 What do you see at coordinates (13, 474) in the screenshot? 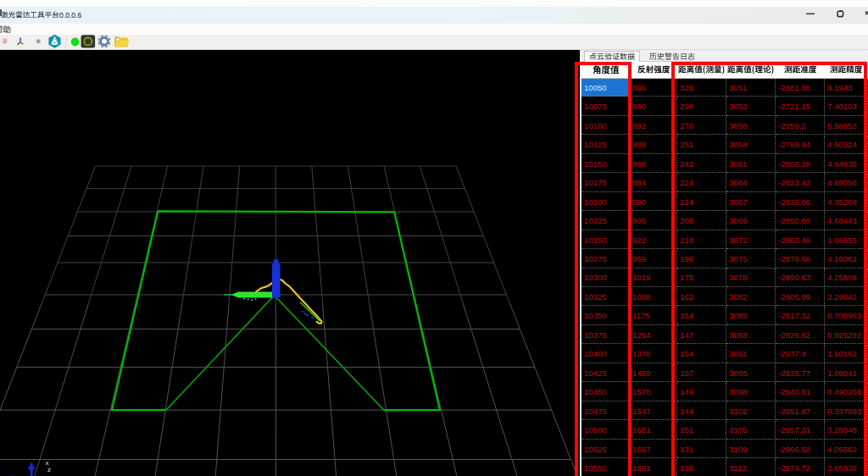
I see `svg-text: y` at bounding box center [13, 474].